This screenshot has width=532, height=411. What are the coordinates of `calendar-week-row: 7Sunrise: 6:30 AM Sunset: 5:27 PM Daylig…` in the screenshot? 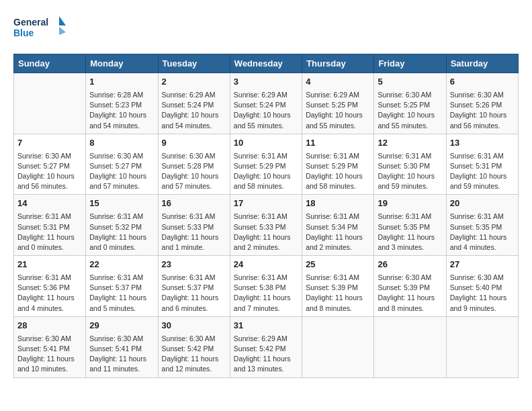 It's located at (266, 164).